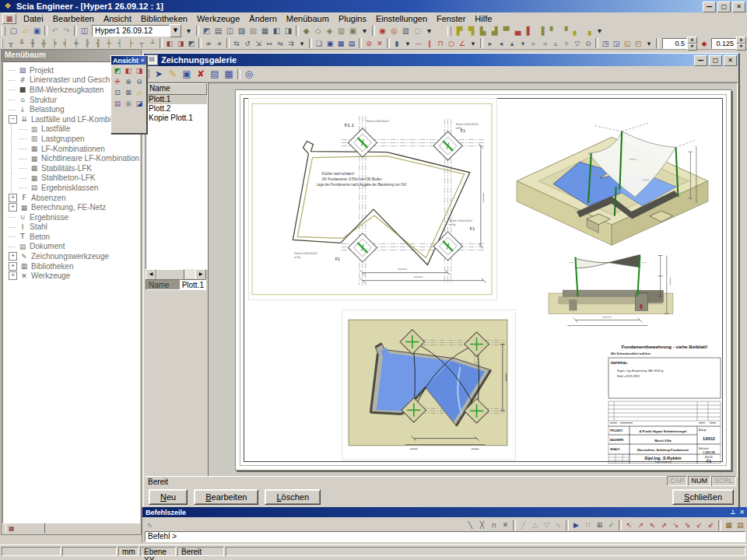 The width and height of the screenshot is (747, 560). I want to click on plot-edge-bottom-icon: ▄, so click(518, 31).